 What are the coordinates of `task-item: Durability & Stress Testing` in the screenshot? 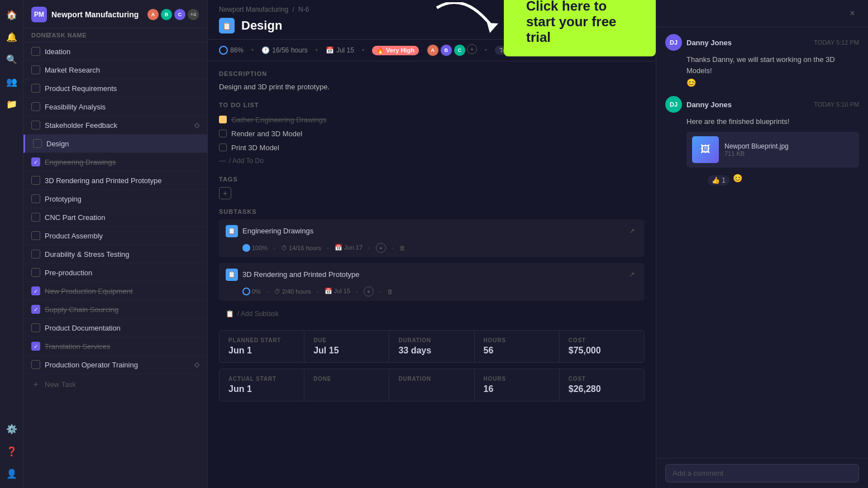 It's located at (115, 255).